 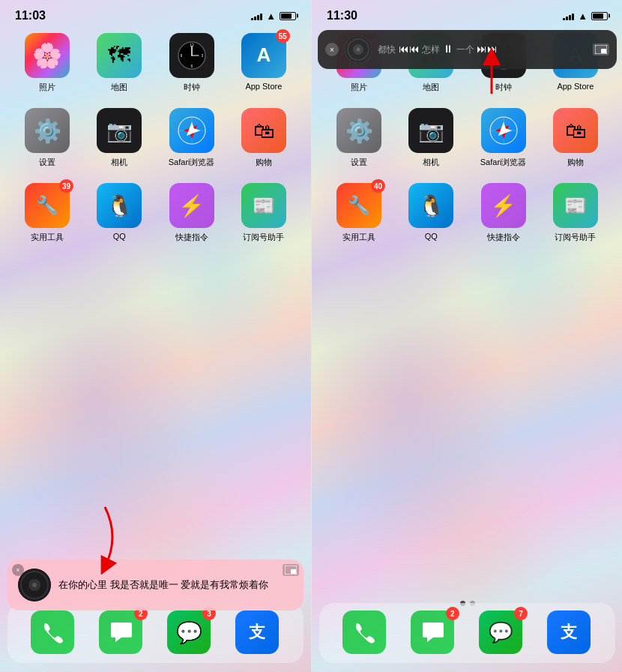 I want to click on left-dock: 2 💬 3 支, so click(x=156, y=633).